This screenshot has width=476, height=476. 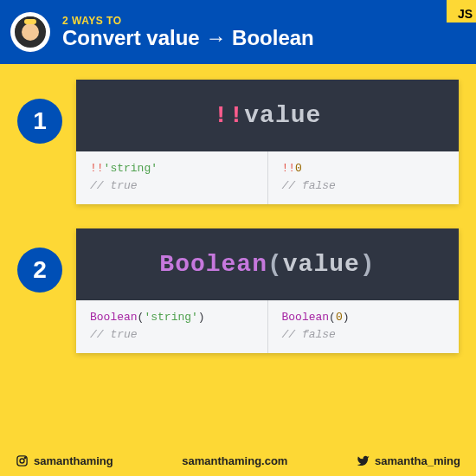 I want to click on site-link: samanthaming.com, so click(x=235, y=460).